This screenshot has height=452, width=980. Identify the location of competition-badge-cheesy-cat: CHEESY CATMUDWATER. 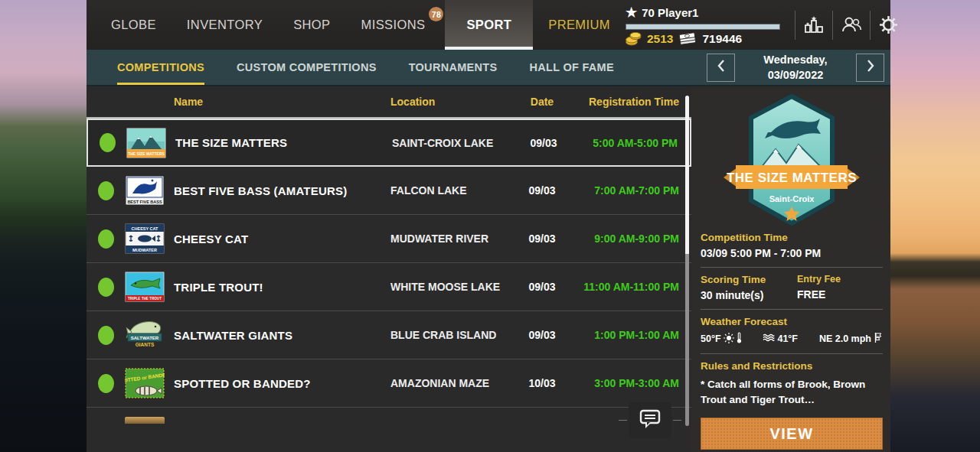
(149, 239).